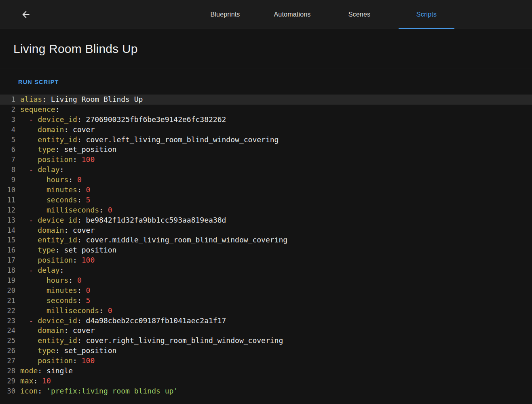  I want to click on line-number: 6, so click(9, 149).